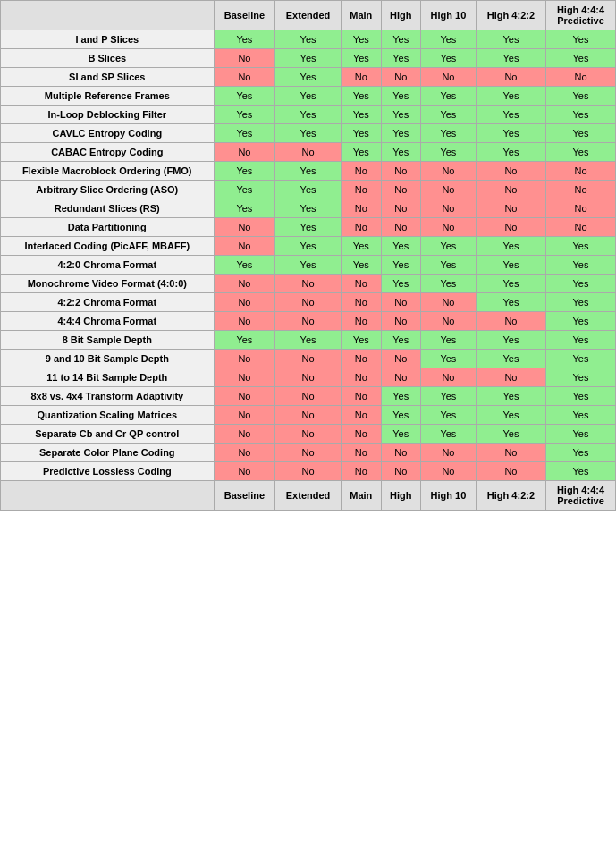 The image size is (616, 862). I want to click on footer-high: High, so click(401, 495).